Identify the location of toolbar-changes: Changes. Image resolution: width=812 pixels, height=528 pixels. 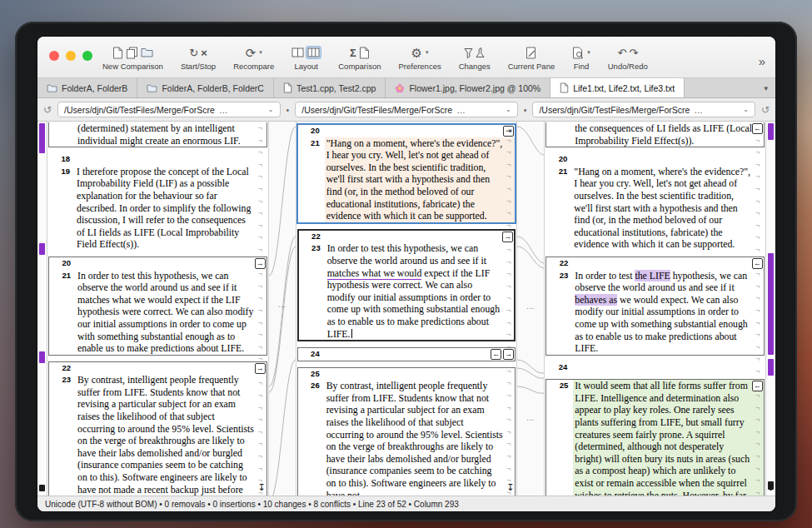
(475, 58).